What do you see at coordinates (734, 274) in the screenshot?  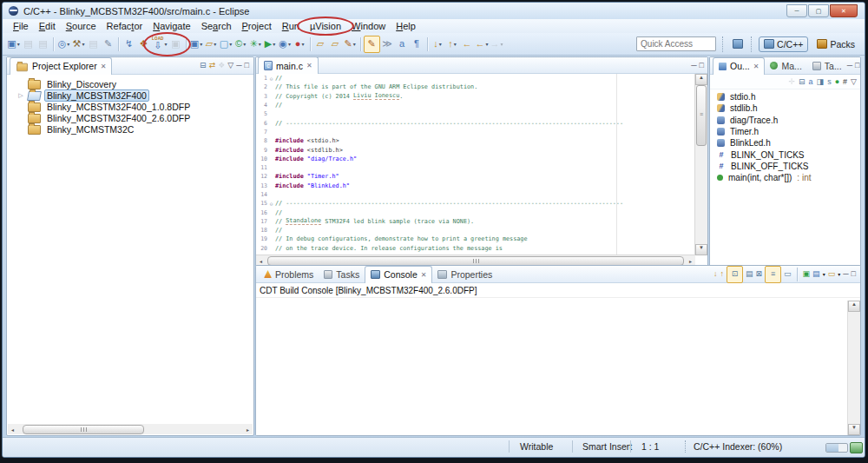 I see `show-console-on-output-icon: ⊡` at bounding box center [734, 274].